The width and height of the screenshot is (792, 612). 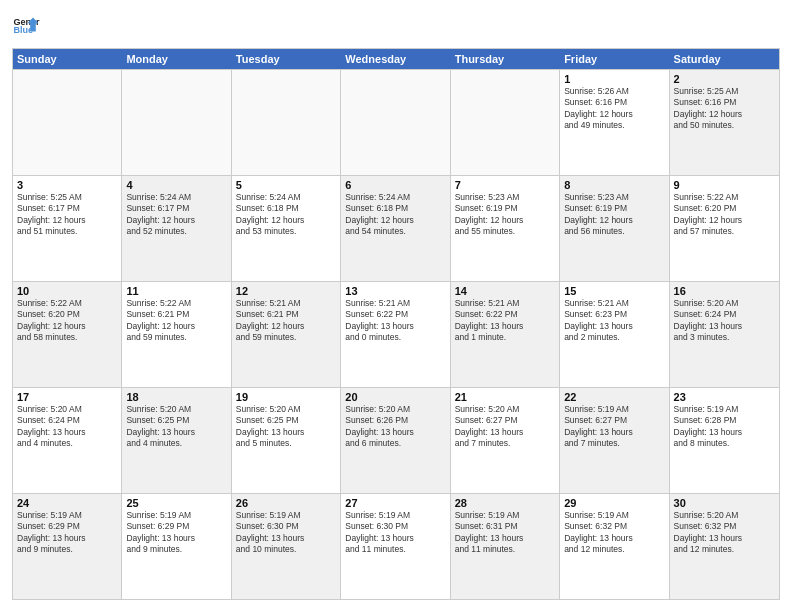 I want to click on day-number: 28, so click(x=505, y=503).